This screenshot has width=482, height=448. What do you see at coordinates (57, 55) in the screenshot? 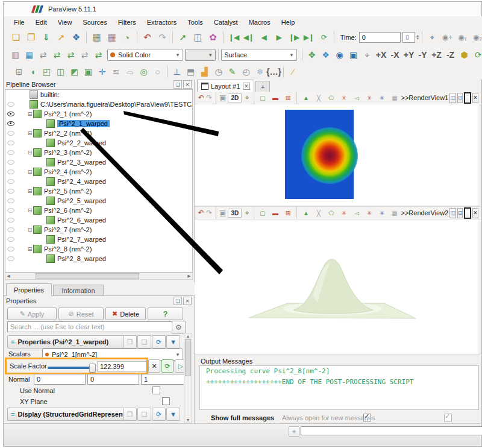
I see `rescale-data-range-icon: ⇄` at bounding box center [57, 55].